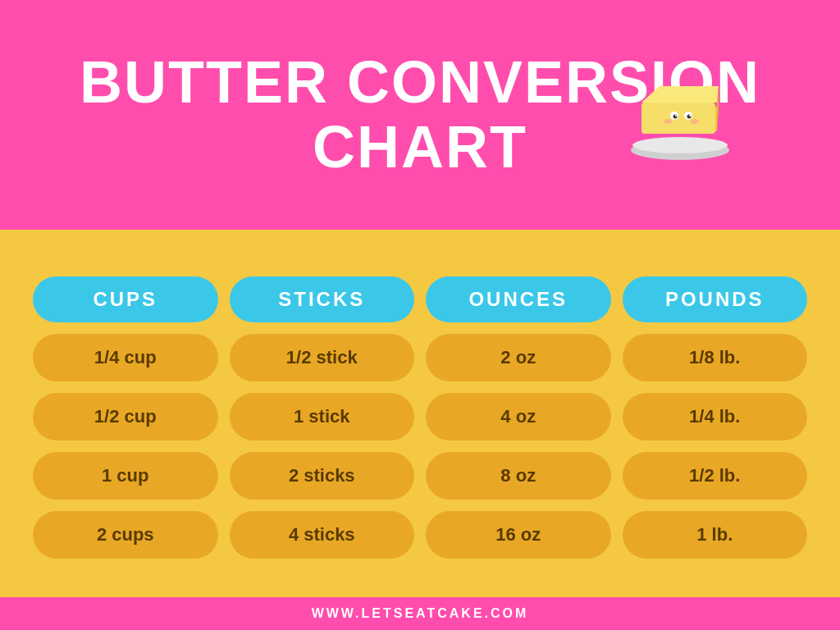 The width and height of the screenshot is (840, 630). What do you see at coordinates (715, 476) in the screenshot?
I see `cell-pounds-3: 1/2 lb.` at bounding box center [715, 476].